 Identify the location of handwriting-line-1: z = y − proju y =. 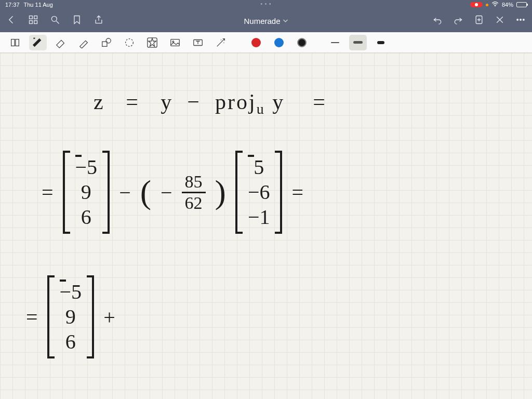
(210, 103).